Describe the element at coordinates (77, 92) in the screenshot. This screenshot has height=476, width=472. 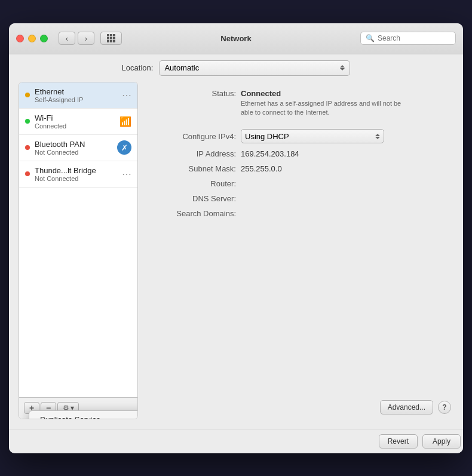
I see `ethernet-name: Ethernet` at that location.